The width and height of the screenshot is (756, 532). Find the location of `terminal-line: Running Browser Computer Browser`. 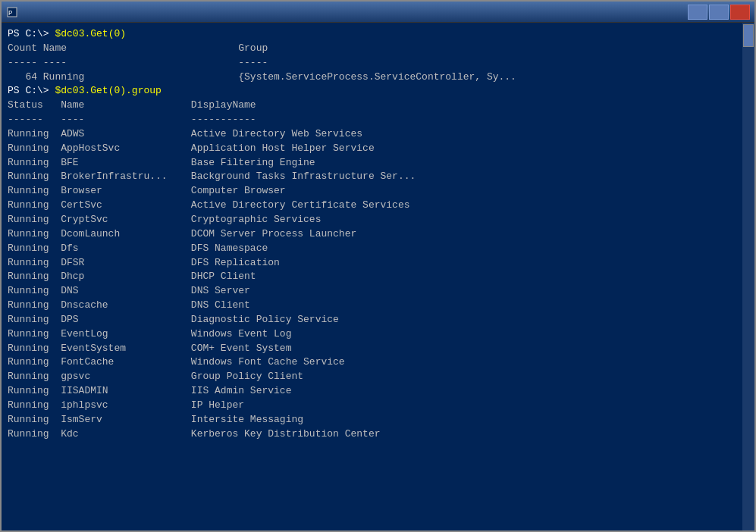

terminal-line: Running Browser Computer Browser is located at coordinates (372, 191).